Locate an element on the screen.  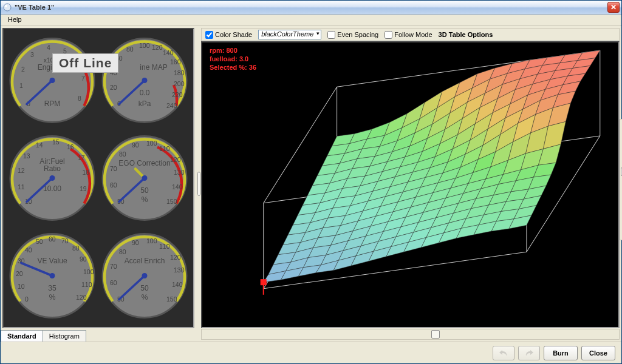
chart-scroll-horizontal is located at coordinates (411, 334).